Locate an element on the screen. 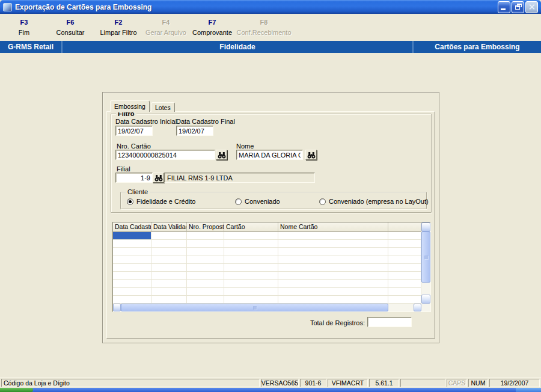 The width and height of the screenshot is (541, 392). tab-embossing: Embossing is located at coordinates (130, 106).